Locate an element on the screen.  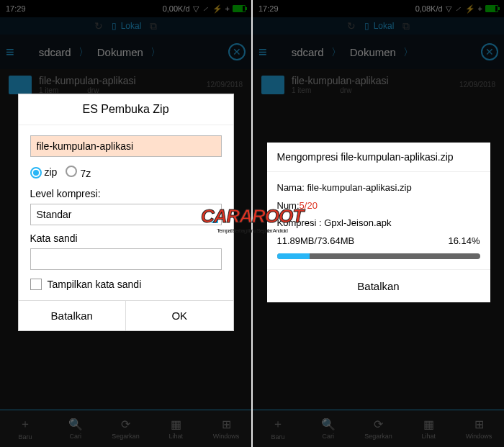
size-text: 11.89MB/73.64MB is located at coordinates (316, 242).